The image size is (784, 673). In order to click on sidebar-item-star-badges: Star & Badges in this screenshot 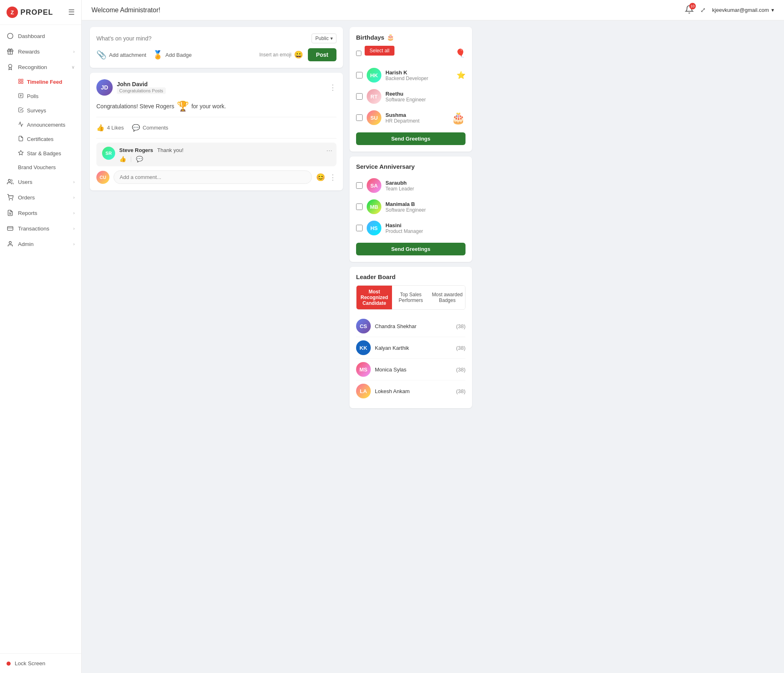, I will do `click(41, 154)`.